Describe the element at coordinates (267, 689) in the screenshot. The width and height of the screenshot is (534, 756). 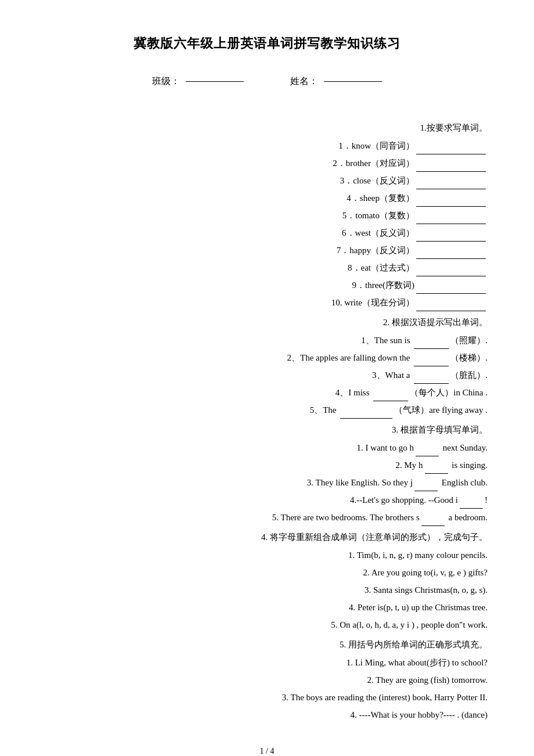
I see `section5-content: 1. Li Ming, what about(步行) to school? 2.…` at that location.